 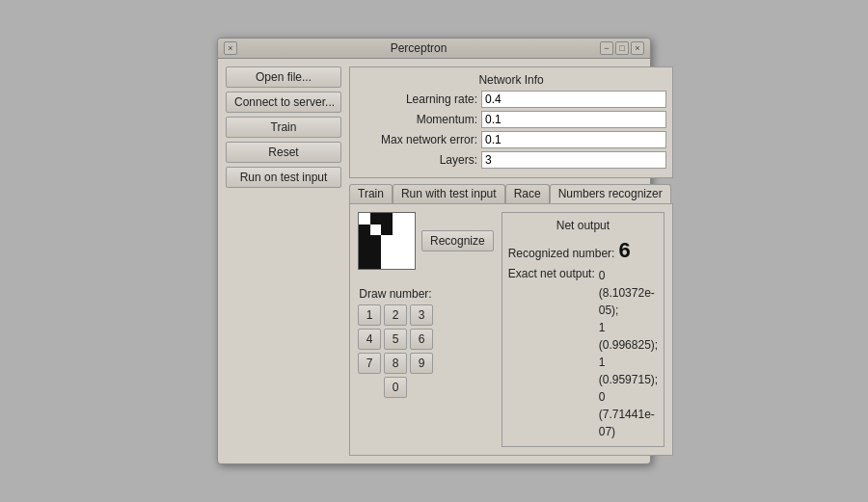 What do you see at coordinates (583, 225) in the screenshot?
I see `net-output-title: Net output` at bounding box center [583, 225].